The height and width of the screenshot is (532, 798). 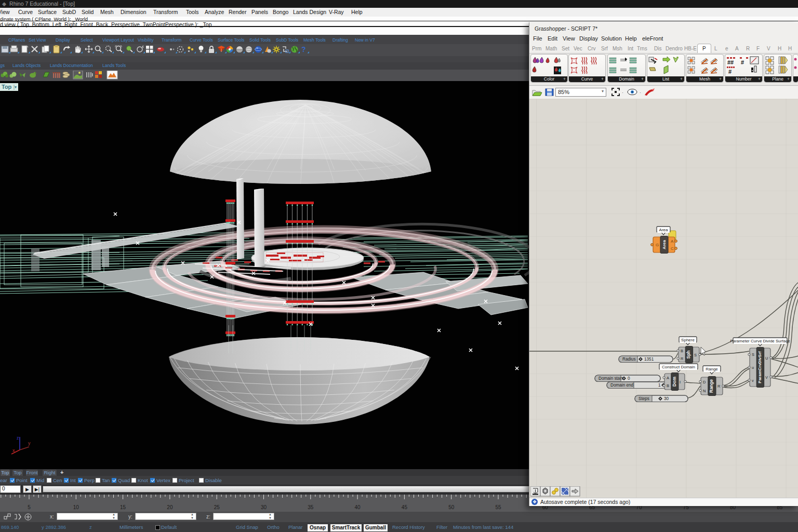 I want to click on svg-text: Construct Domain, so click(x=679, y=367).